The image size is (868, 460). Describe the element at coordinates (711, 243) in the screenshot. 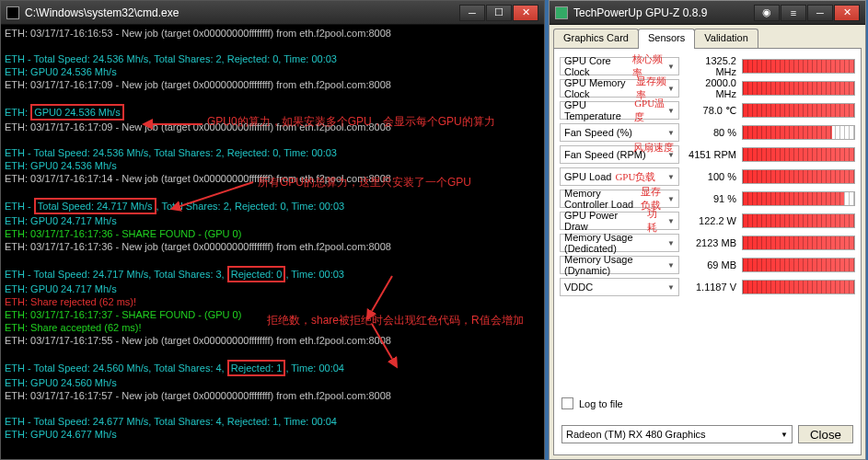

I see `sensor-value: 2123 MB` at that location.